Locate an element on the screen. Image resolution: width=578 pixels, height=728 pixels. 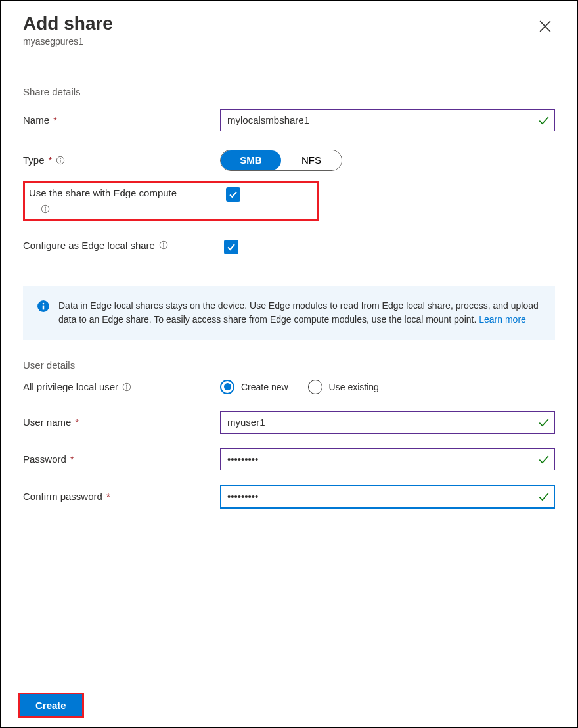
radio-selected-icon is located at coordinates (227, 387).